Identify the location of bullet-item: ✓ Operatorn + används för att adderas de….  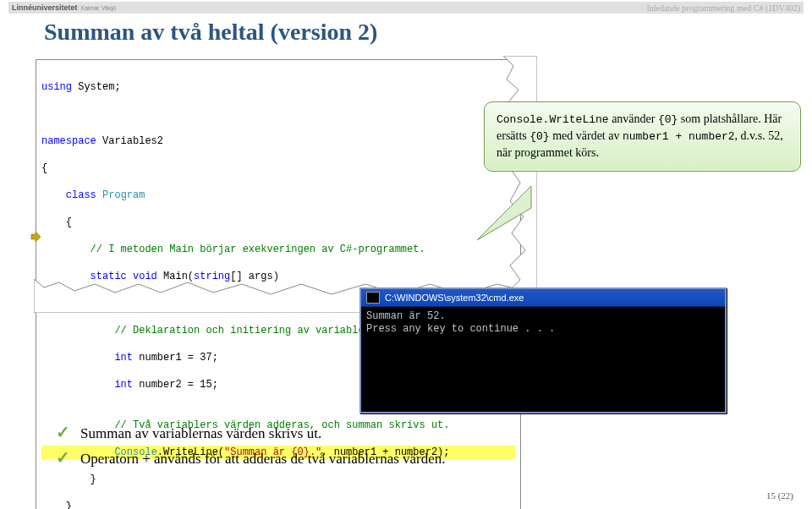
(417, 459).